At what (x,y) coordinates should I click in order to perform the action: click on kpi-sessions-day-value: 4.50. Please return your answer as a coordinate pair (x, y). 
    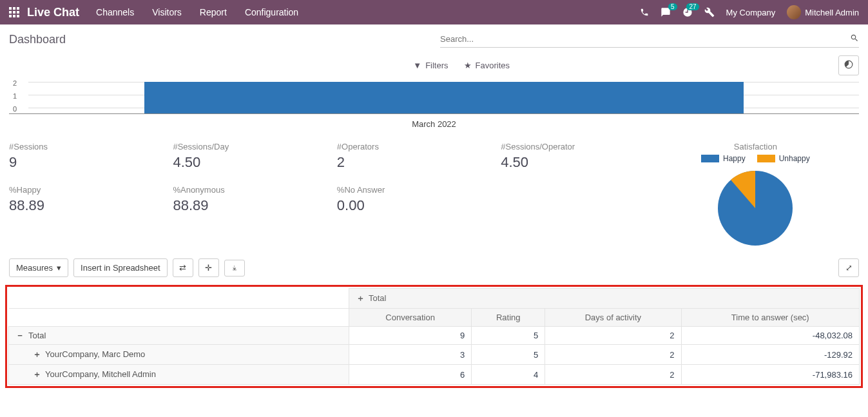
    Looking at the image, I should click on (248, 162).